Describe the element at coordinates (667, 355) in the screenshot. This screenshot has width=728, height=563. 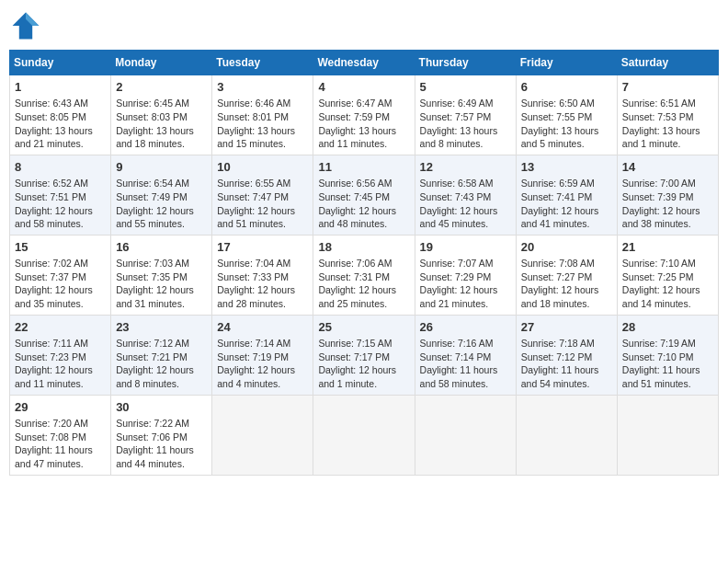
I see `calendar-cell: 28Sunrise: 7:19 AMSunset: 7:10 PMDayligh…` at that location.